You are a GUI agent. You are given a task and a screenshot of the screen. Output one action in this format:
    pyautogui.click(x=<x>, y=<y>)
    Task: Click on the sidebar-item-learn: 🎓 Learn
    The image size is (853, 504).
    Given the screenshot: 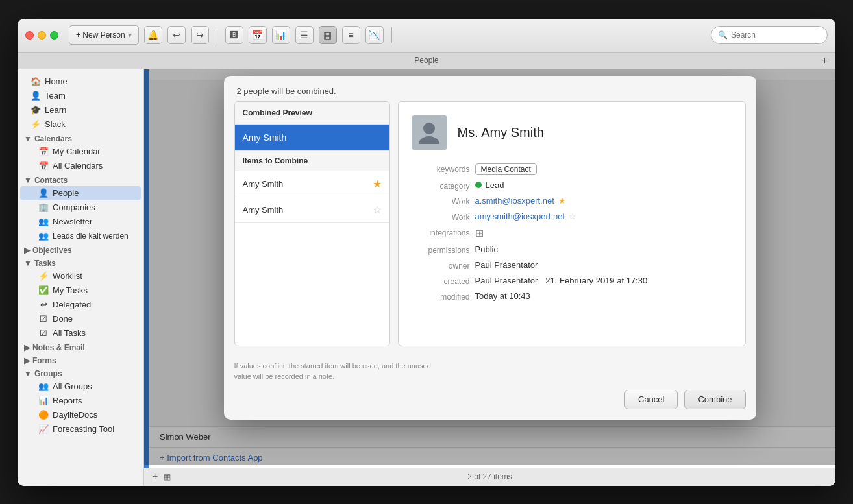 What is the action you would take?
    pyautogui.click(x=80, y=110)
    